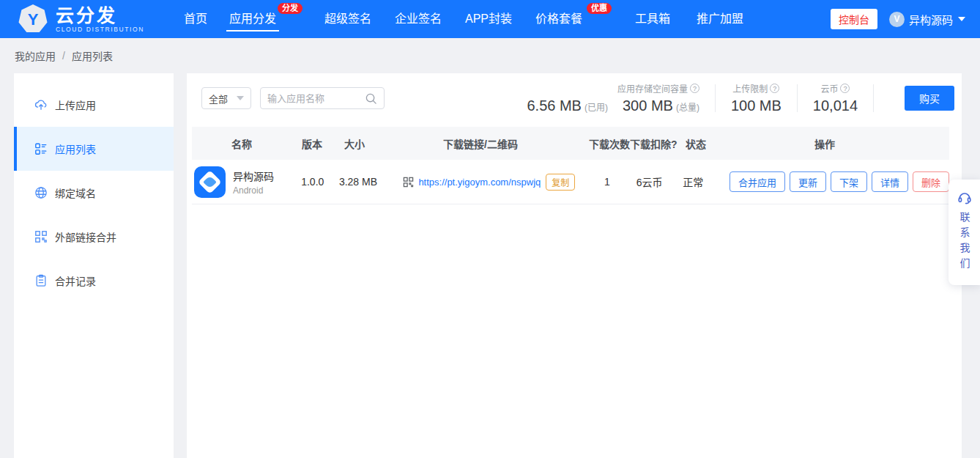 The image size is (980, 458). Describe the element at coordinates (775, 88) in the screenshot. I see `upload-limit-help-icon` at that location.